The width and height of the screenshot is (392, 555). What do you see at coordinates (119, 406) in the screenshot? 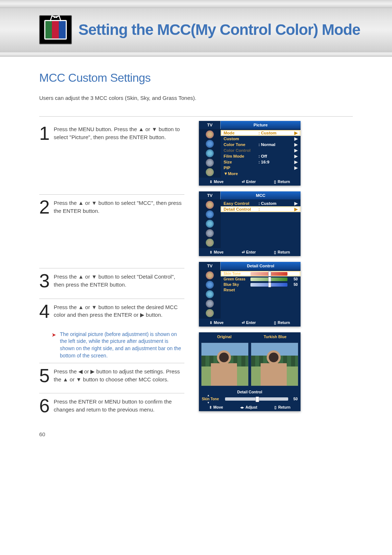
I see `step-text: Press the ENTER or MENU button to confir…` at bounding box center [119, 406].